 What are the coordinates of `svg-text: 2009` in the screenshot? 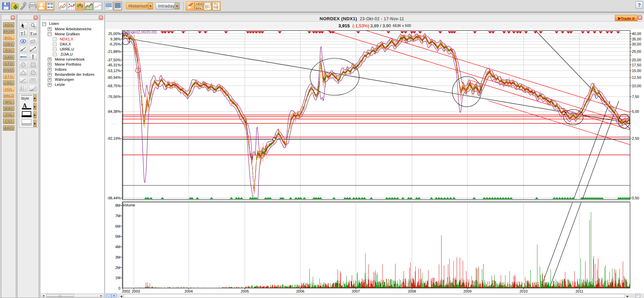 It's located at (467, 291).